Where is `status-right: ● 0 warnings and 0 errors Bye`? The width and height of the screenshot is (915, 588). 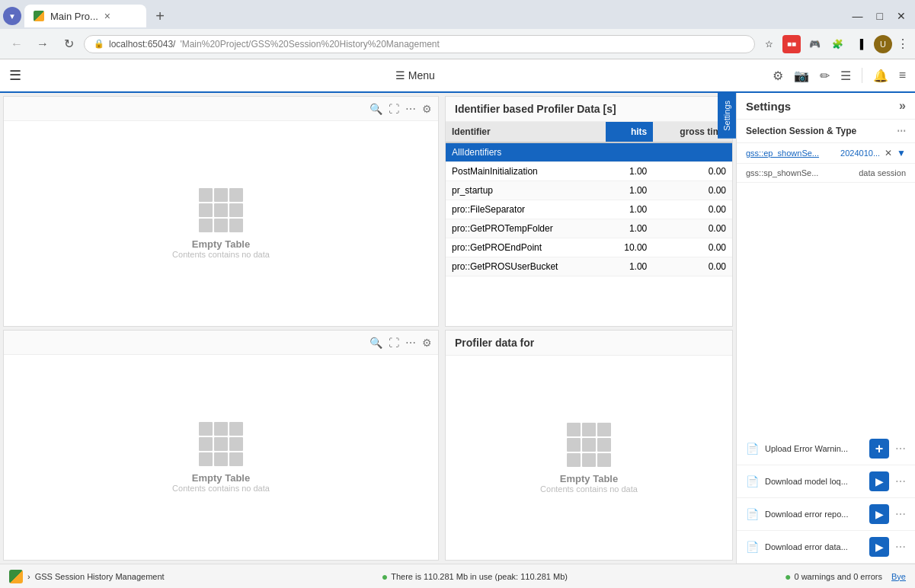 status-right: ● 0 warnings and 0 errors Bye is located at coordinates (846, 577).